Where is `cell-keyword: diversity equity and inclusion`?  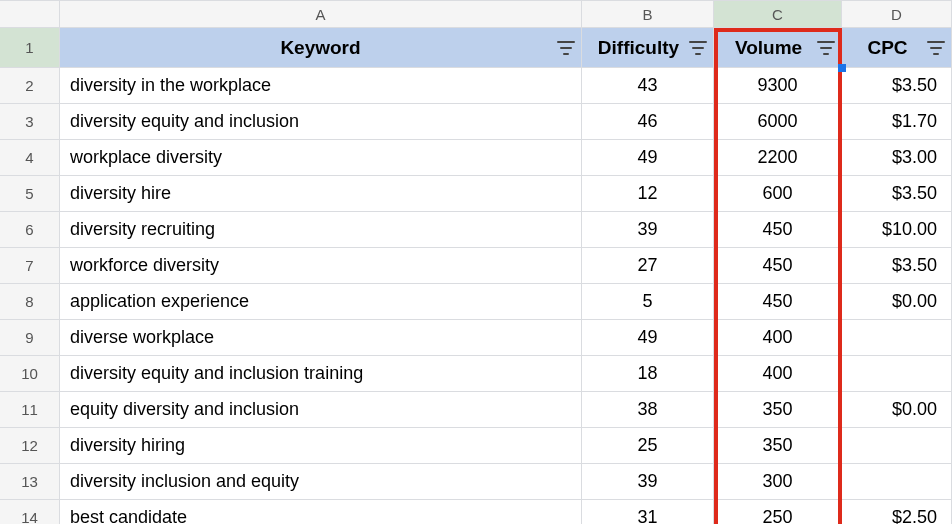
cell-keyword: diversity equity and inclusion is located at coordinates (321, 122).